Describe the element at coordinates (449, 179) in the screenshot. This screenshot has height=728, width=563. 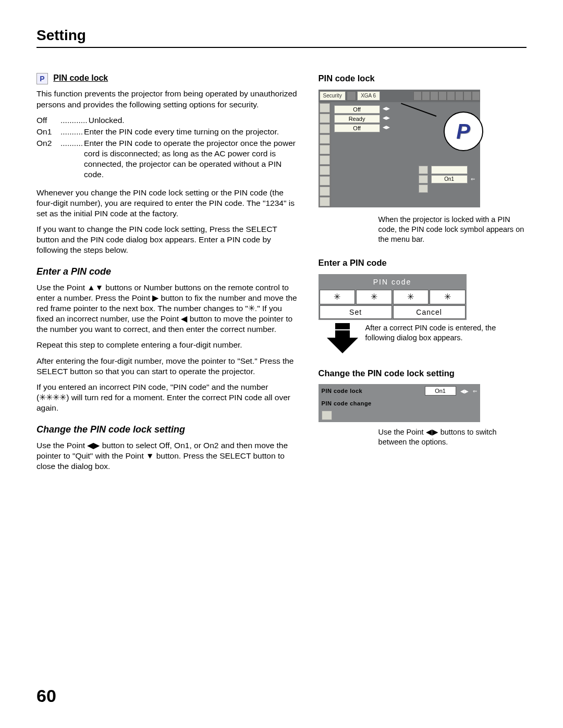
I see `sub-field: On1` at that location.